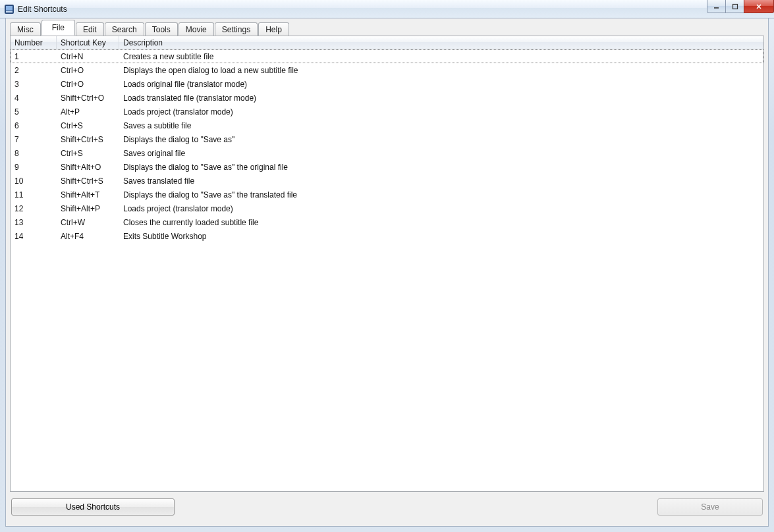 This screenshot has height=532, width=774. Describe the element at coordinates (441, 140) in the screenshot. I see `cell-description: Displays the dialog to "Save as"` at that location.